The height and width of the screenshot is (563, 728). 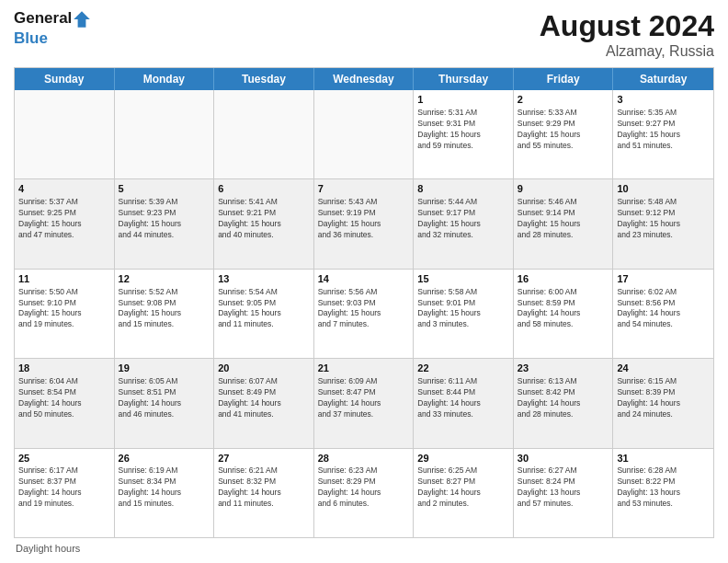 I want to click on day-number: 4, so click(x=64, y=190).